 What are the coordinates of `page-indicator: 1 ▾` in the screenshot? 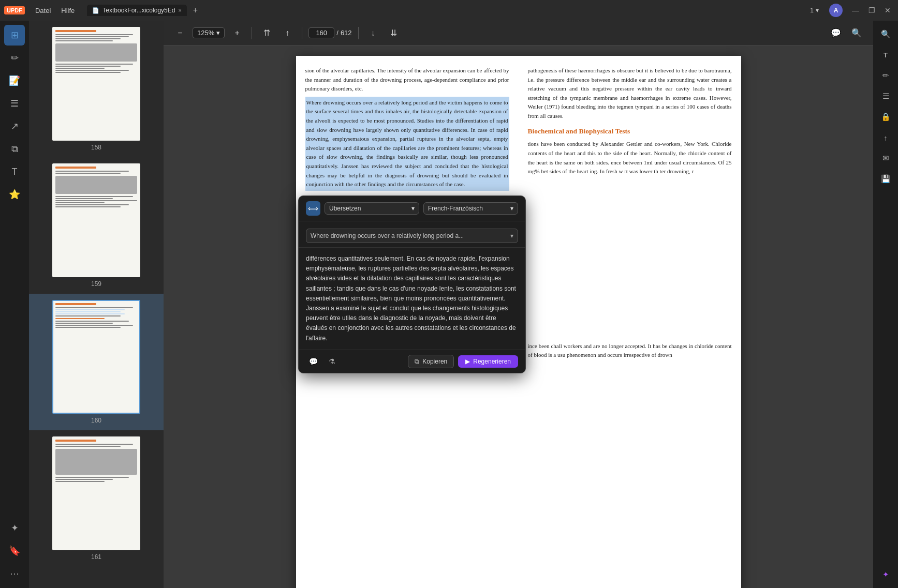 It's located at (815, 10).